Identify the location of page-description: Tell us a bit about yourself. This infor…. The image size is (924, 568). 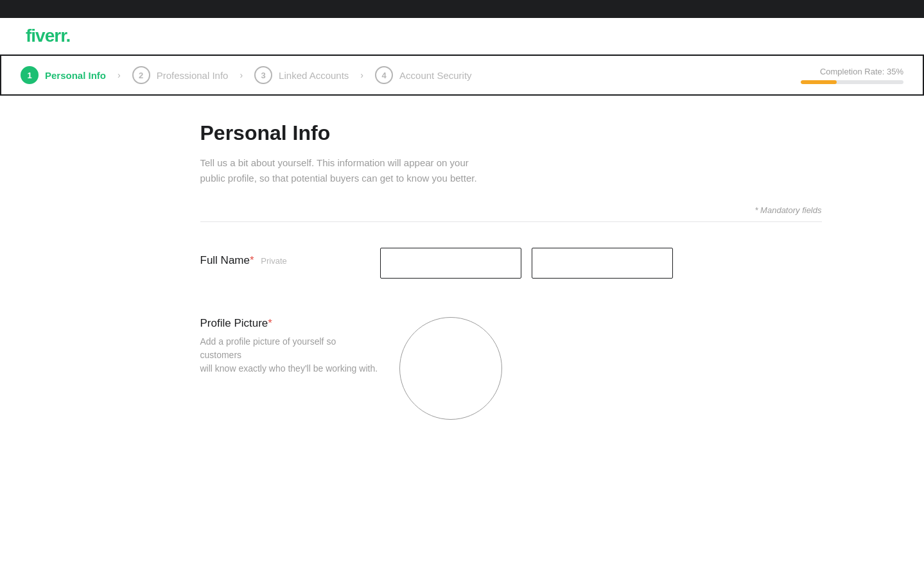
(354, 171).